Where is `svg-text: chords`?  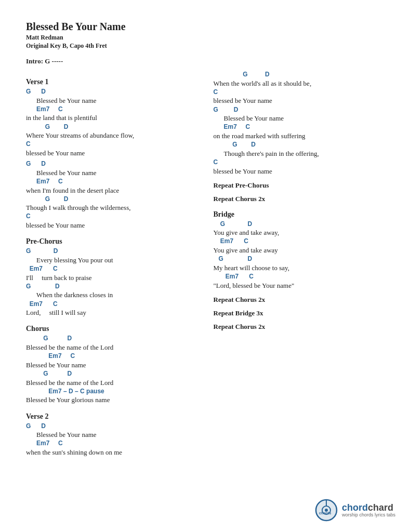 svg-text: chords is located at coordinates (325, 513).